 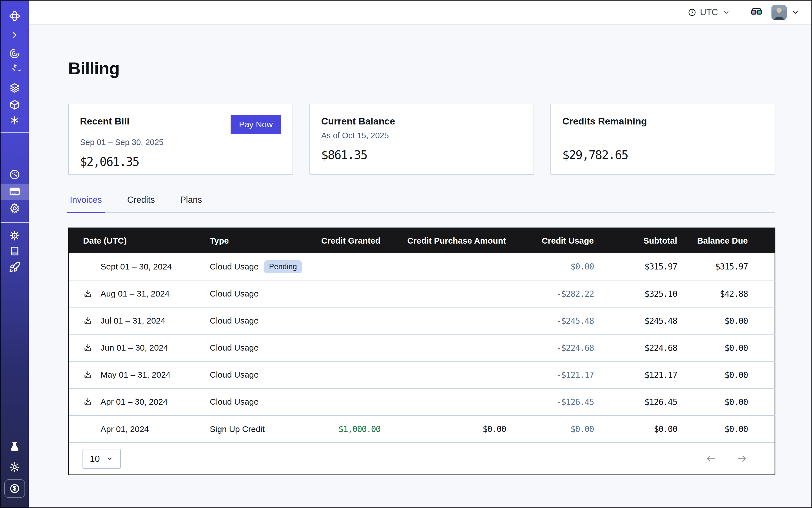 I want to click on helm-icon, so click(x=15, y=236).